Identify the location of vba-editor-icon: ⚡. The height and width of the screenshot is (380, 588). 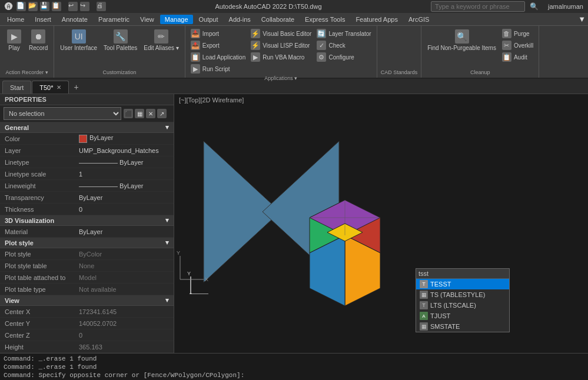
(255, 34).